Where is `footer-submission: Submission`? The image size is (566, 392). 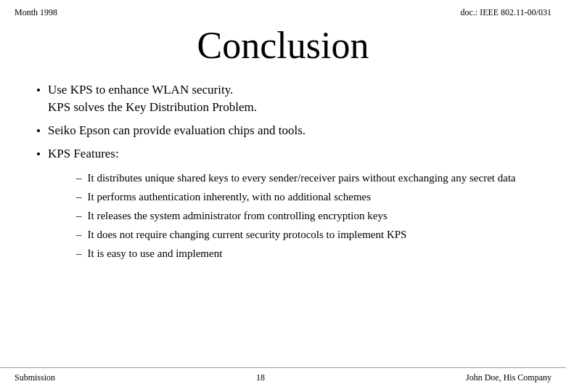 footer-submission: Submission is located at coordinates (35, 377).